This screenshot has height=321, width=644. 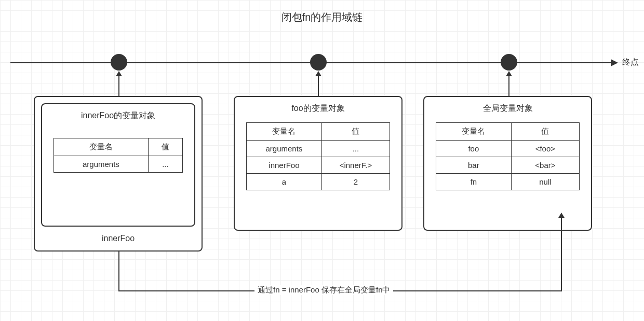 I want to click on node-foo, so click(x=318, y=62).